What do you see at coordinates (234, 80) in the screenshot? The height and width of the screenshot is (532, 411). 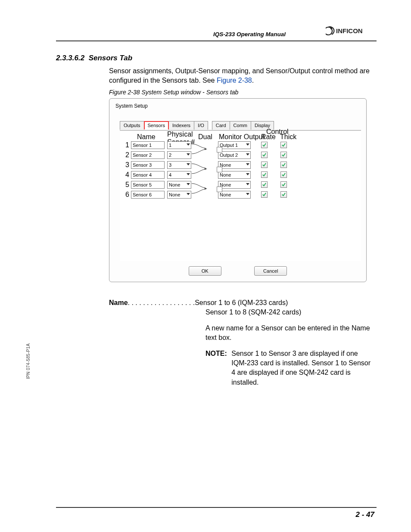 I see `figure-link: Figure 2-38` at bounding box center [234, 80].